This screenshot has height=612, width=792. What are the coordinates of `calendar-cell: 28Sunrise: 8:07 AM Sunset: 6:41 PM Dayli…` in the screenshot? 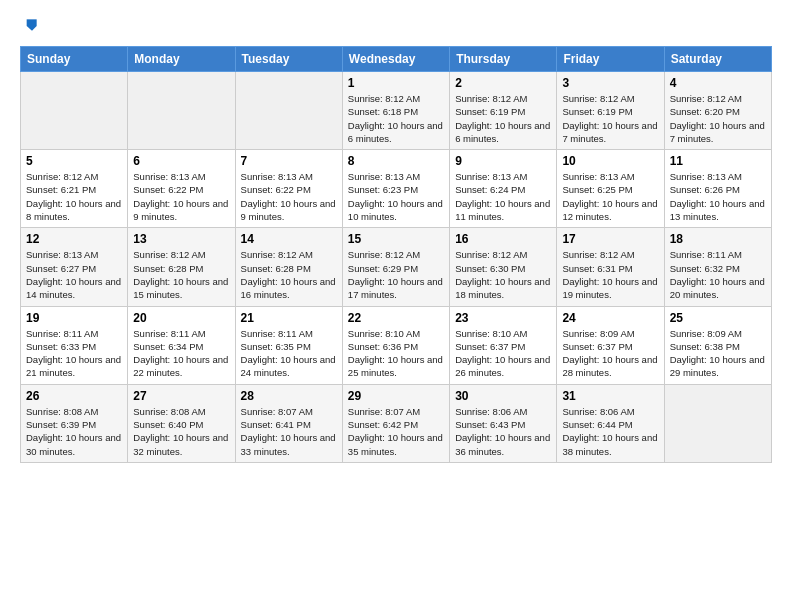 It's located at (288, 423).